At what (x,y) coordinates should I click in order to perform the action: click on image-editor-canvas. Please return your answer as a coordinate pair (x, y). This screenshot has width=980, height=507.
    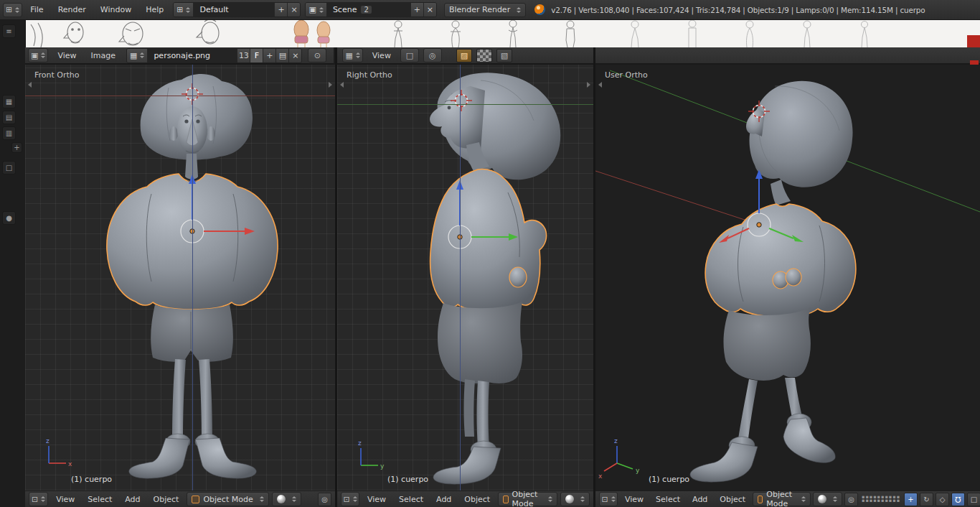
    Looking at the image, I should click on (502, 34).